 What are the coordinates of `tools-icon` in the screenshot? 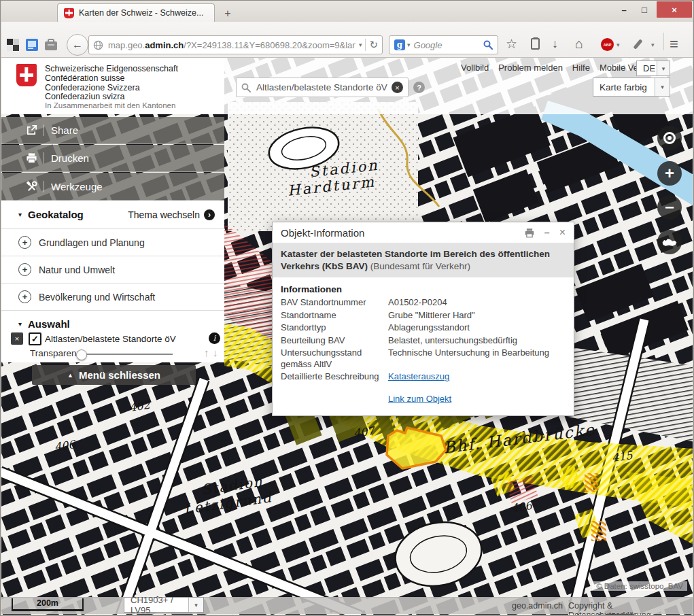 It's located at (31, 186).